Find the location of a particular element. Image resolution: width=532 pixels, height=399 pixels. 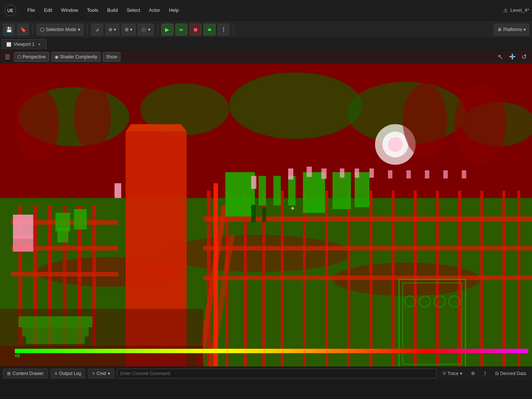

platforms-arrow: ▾ is located at coordinates (525, 30).